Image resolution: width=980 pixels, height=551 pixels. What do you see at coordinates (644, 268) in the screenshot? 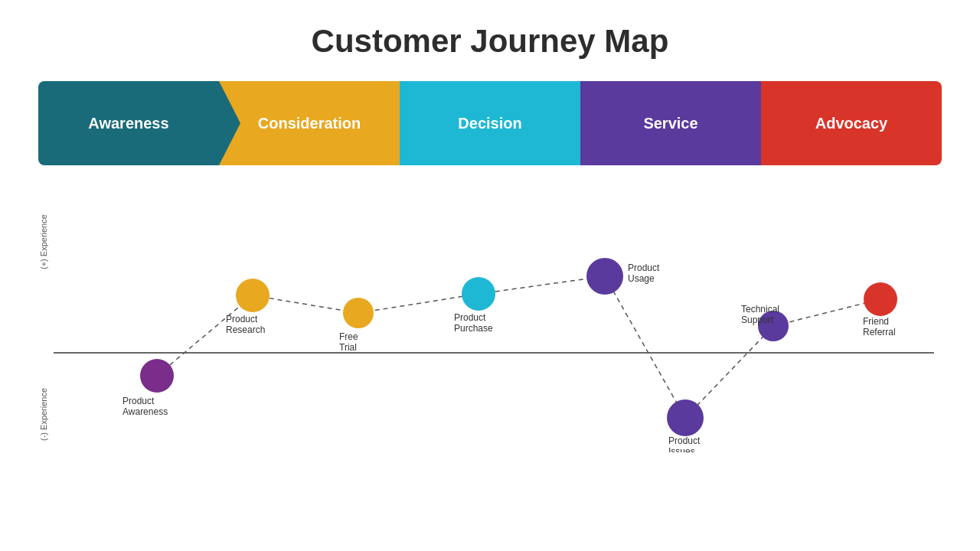
I see `label-product-usage: Product` at bounding box center [644, 268].